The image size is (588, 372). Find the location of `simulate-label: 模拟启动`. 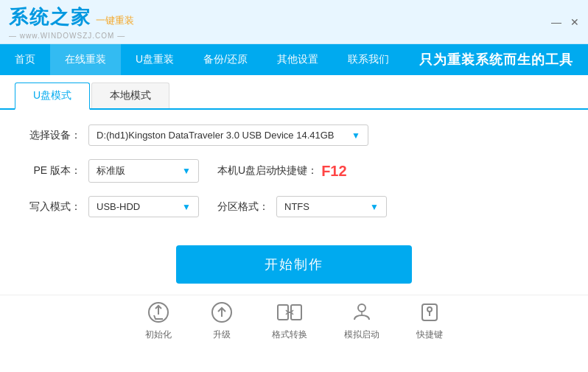

simulate-label: 模拟启动 is located at coordinates (362, 334).